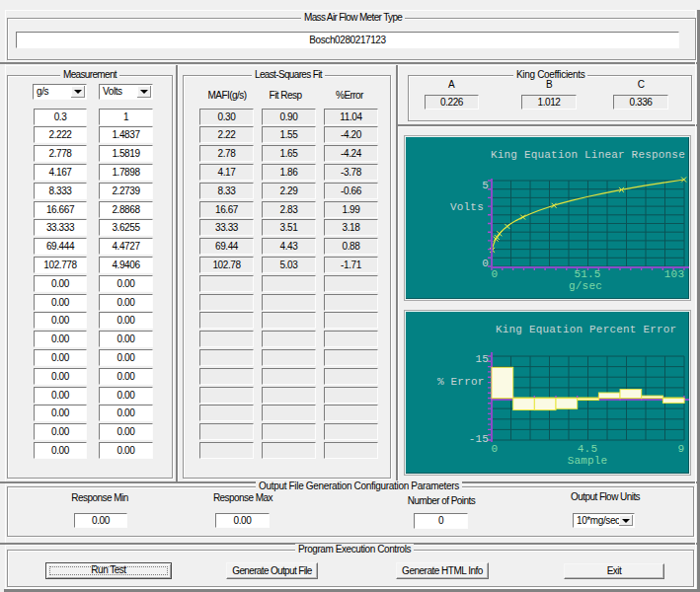  I want to click on svg-text: 9, so click(681, 449).